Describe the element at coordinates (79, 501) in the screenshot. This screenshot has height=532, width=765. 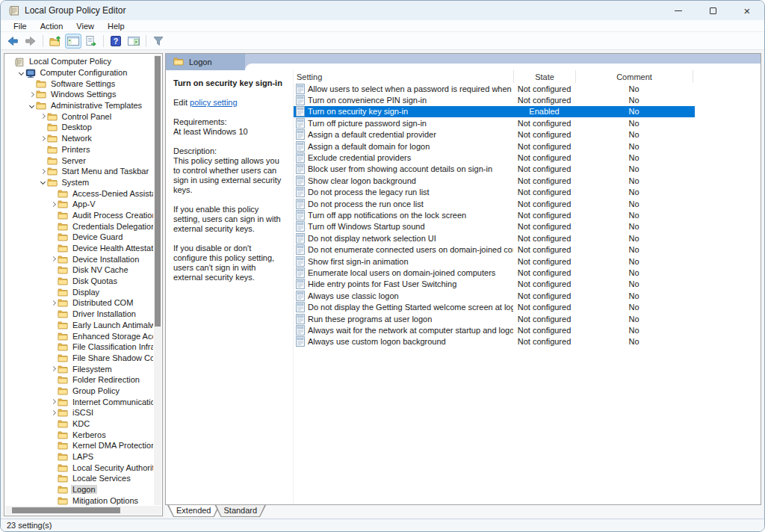
I see `tree-item-mitigation-options: Mitigation Options` at that location.